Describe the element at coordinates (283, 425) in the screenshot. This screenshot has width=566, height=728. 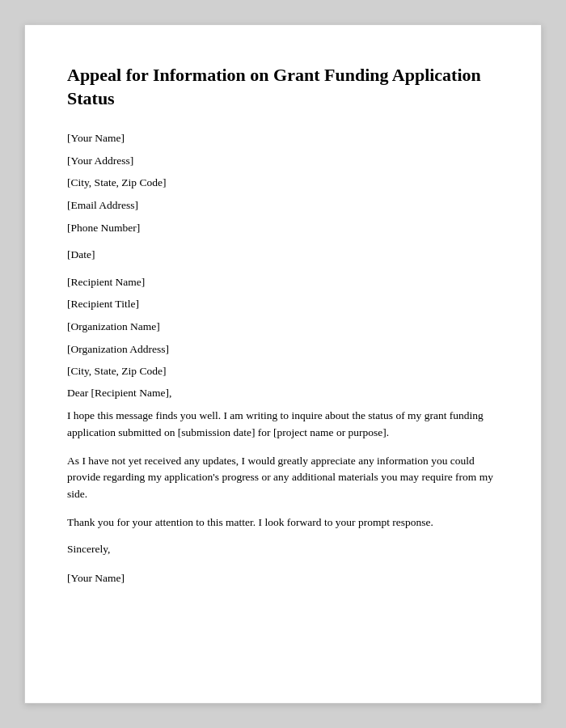
I see `body-paragraph-1: I hope this message finds you well. I am…` at that location.